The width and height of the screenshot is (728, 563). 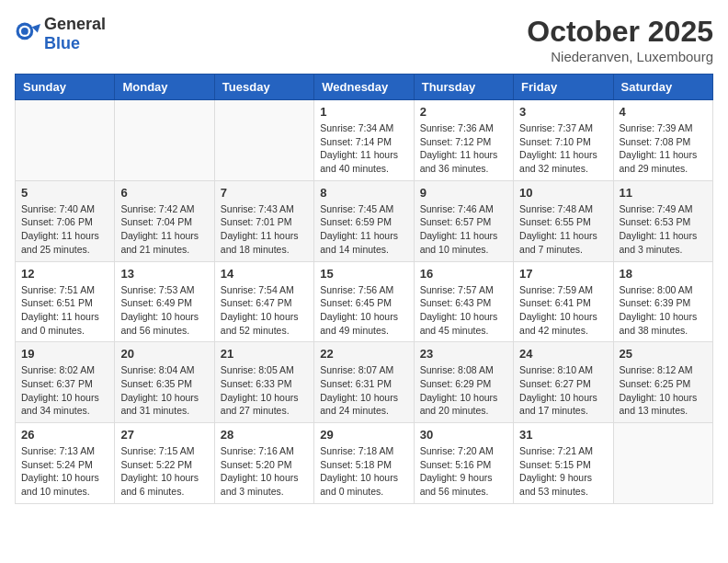 I want to click on day-info: Sunrise: 7:21 AM Sunset: 5:15 PM Dayligh…, so click(x=563, y=471).